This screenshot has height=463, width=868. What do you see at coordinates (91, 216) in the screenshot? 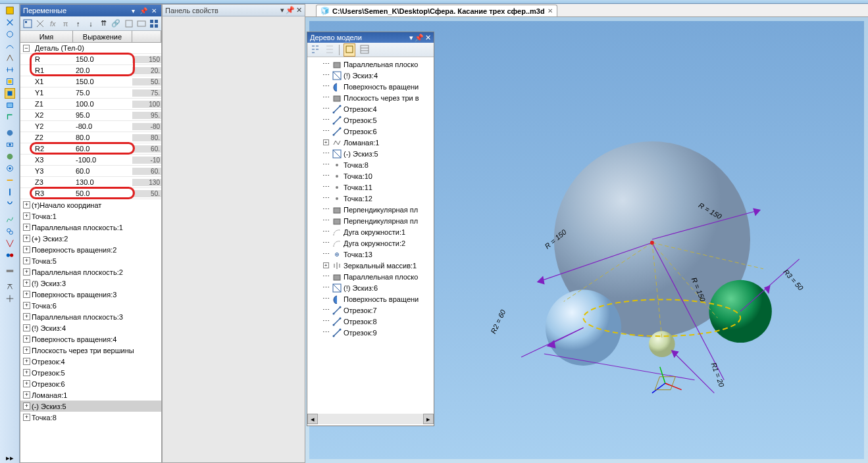
I see `feature-tree-row: +Точка:1` at bounding box center [91, 216].